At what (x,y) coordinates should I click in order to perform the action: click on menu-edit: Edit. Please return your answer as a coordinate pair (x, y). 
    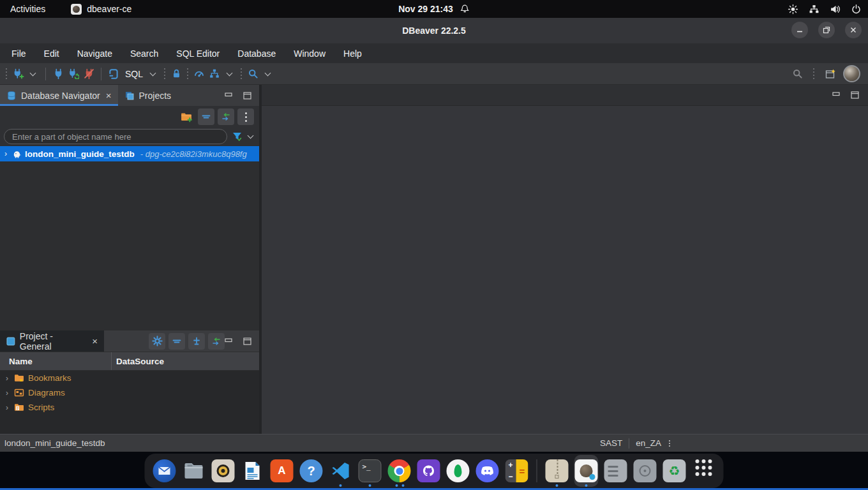
    Looking at the image, I should click on (52, 54).